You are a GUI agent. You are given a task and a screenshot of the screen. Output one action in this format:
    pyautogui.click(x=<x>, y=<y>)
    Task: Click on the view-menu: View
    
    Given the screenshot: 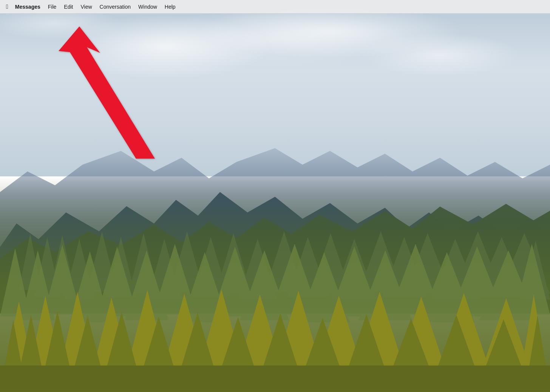 What is the action you would take?
    pyautogui.click(x=86, y=7)
    